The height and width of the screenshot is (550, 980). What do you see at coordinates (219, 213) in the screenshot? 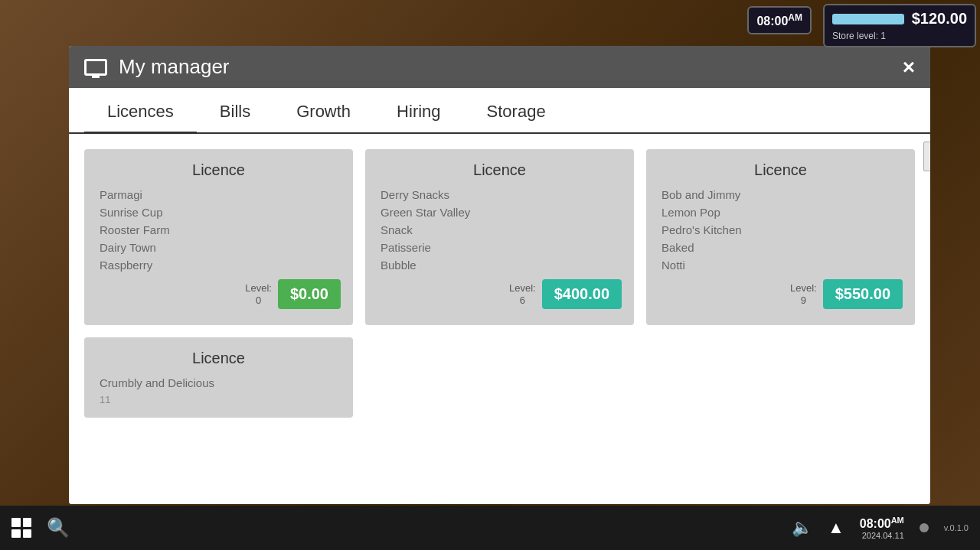
I see `licence-item-sunrise-cup: Sunrise Cup` at bounding box center [219, 213].